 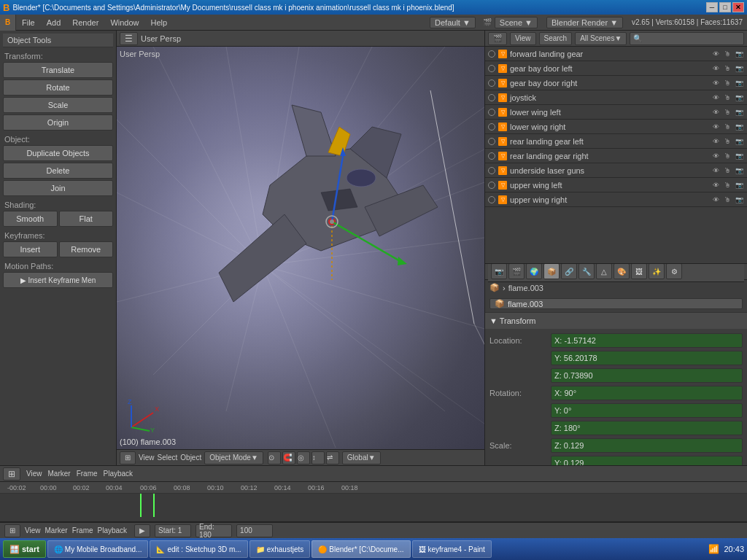 What do you see at coordinates (58, 153) in the screenshot?
I see `duplicate-objects-button: Duplicate Objects` at bounding box center [58, 153].